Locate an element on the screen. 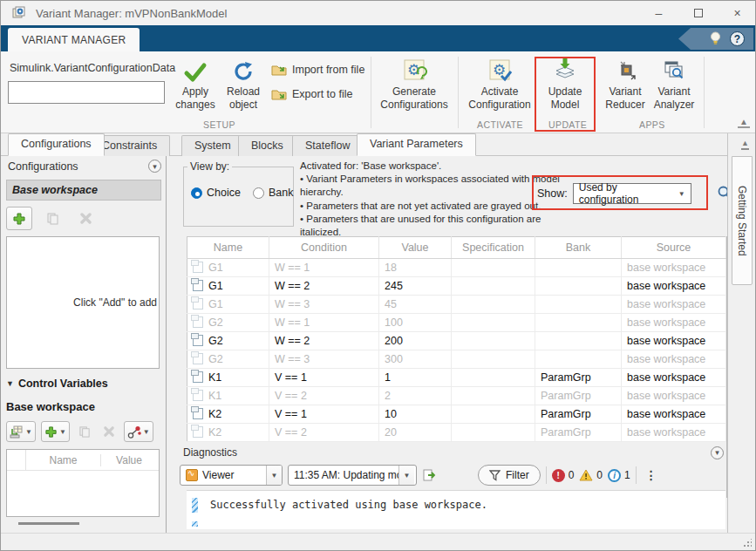 The image size is (756, 551). ribbon-help-area: ? is located at coordinates (716, 38).